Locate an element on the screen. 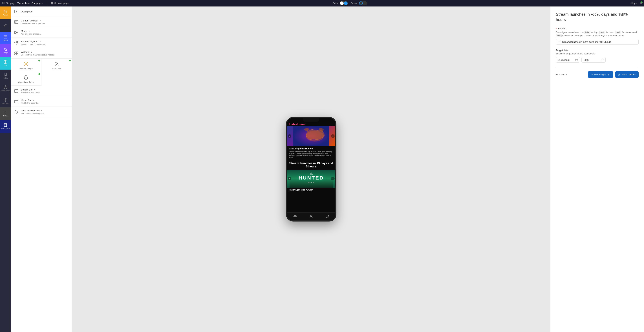 This screenshot has height=332, width=644. sidebar-item-all-elements: All Elements is located at coordinates (6, 88).